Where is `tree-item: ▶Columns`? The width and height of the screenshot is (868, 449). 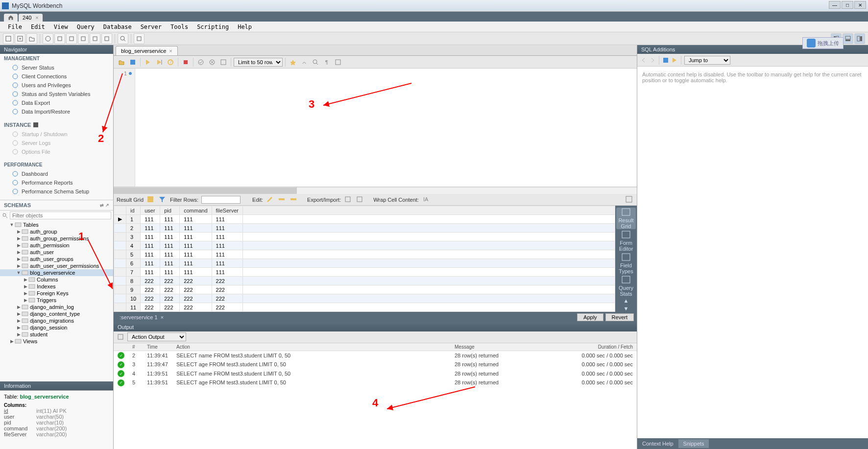 tree-item: ▶Columns is located at coordinates (57, 280).